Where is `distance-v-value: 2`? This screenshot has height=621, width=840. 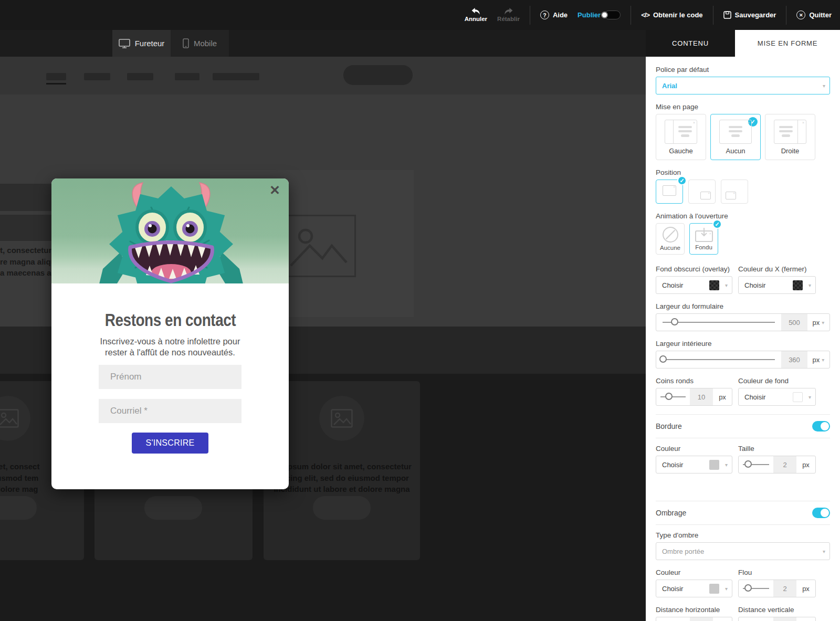
distance-v-value: 2 is located at coordinates (785, 619).